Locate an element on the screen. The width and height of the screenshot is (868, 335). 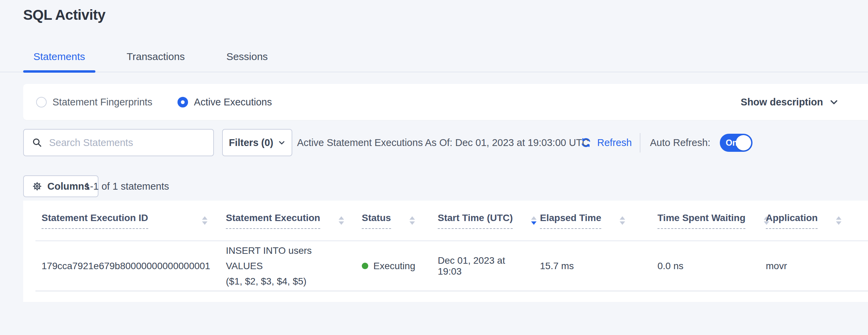
refresh-icon is located at coordinates (586, 143).